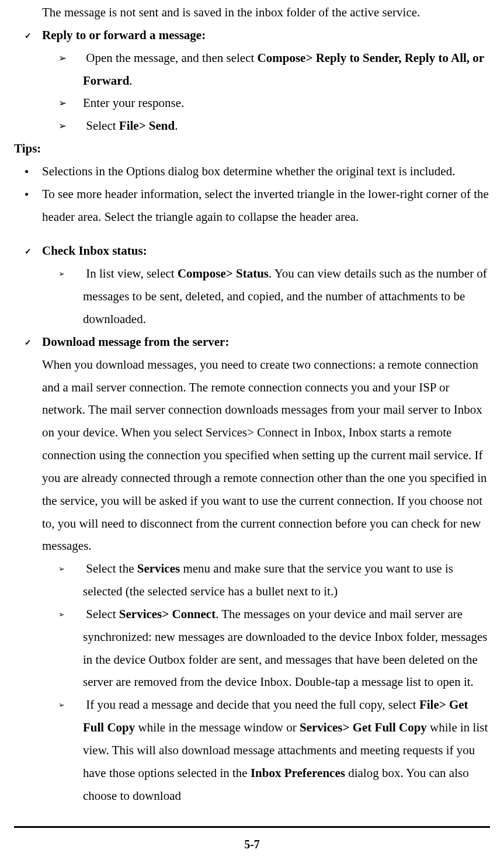 The width and height of the screenshot is (504, 867). Describe the element at coordinates (252, 234) in the screenshot. I see `spacer` at that location.